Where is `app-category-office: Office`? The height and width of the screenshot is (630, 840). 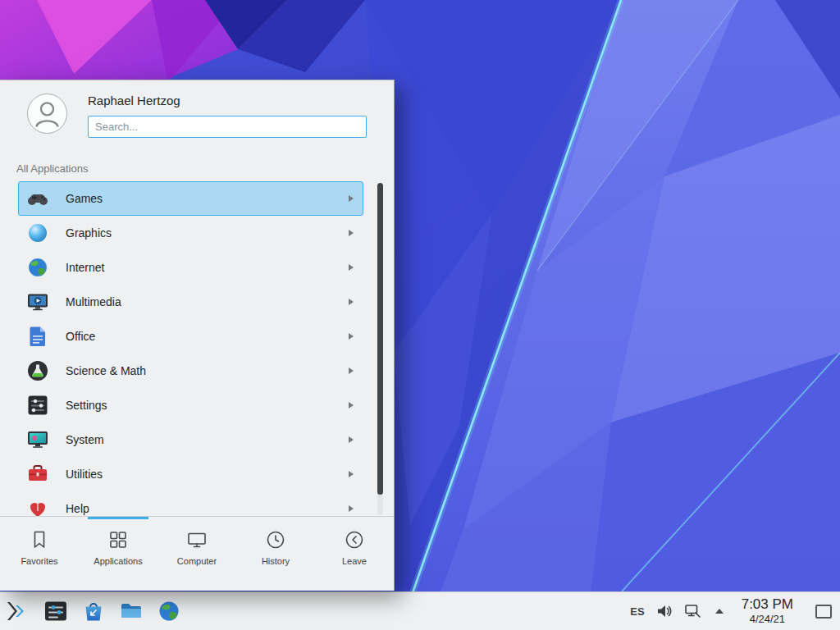 app-category-office: Office is located at coordinates (190, 336).